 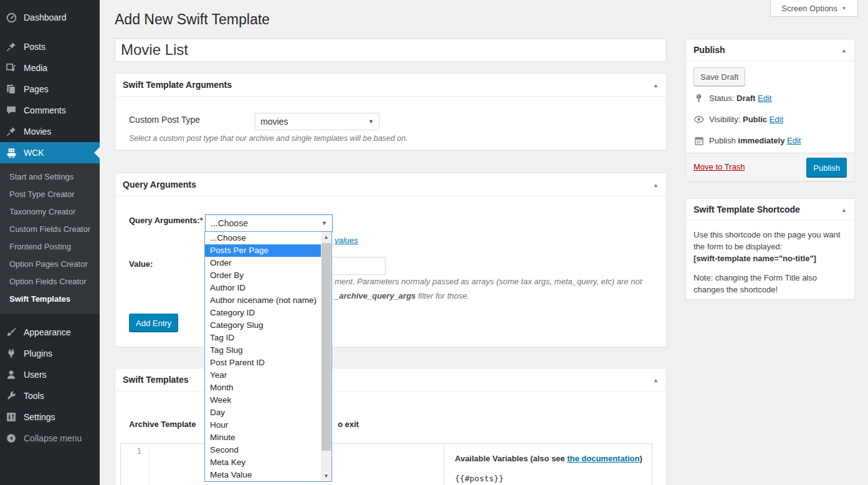 What do you see at coordinates (50, 438) in the screenshot?
I see `sidebar-item-collapse-menu: Collapse menu` at bounding box center [50, 438].